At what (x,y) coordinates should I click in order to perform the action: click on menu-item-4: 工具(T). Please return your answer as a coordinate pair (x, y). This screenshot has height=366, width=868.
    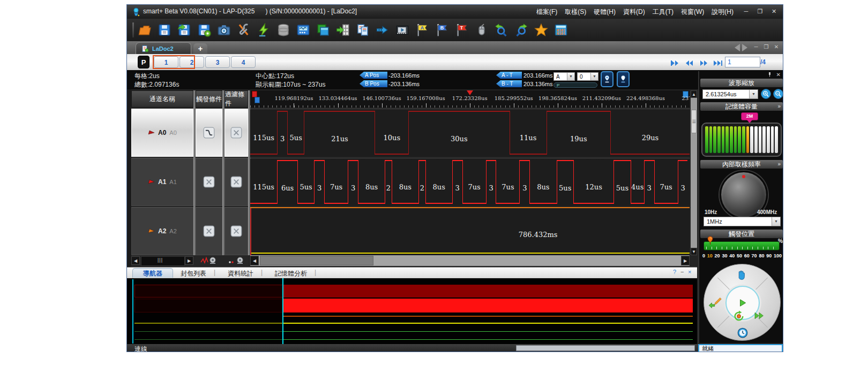
    Looking at the image, I should click on (663, 12).